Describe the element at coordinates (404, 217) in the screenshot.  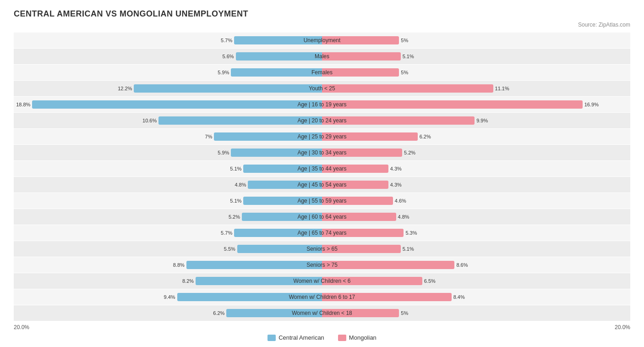
I see `value-right: 4.8%` at that location.